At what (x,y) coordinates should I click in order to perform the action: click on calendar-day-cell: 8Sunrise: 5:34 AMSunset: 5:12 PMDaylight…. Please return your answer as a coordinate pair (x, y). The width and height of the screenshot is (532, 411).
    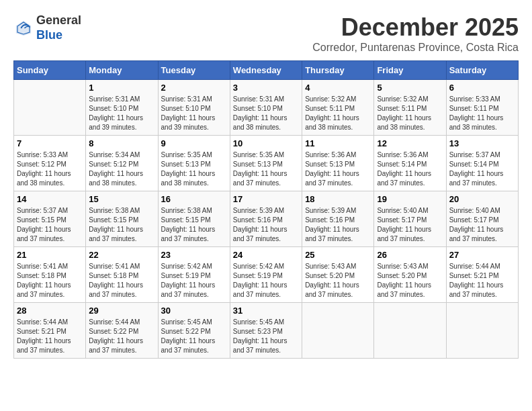
    Looking at the image, I should click on (122, 164).